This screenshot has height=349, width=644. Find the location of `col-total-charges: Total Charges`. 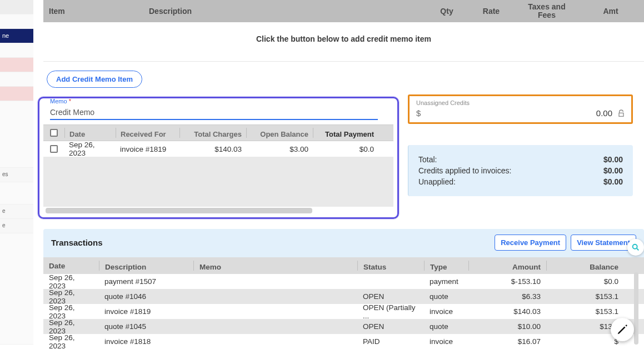

col-total-charges: Total Charges is located at coordinates (213, 133).